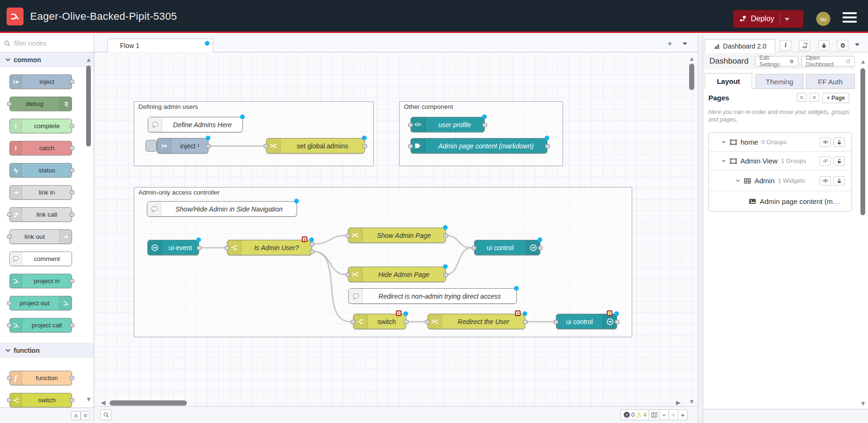 The height and width of the screenshot is (423, 868). I want to click on palette-node-project-in: project in, so click(40, 281).